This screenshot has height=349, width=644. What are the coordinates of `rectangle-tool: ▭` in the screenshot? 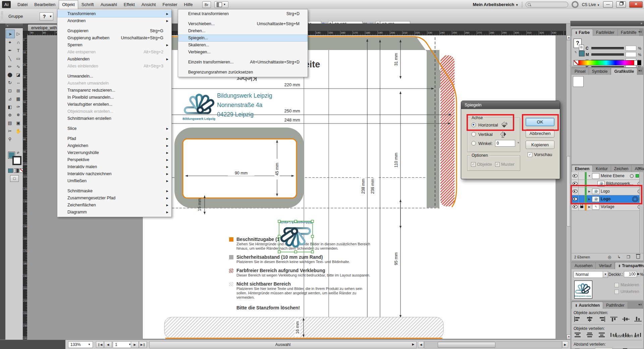 It's located at (18, 58).